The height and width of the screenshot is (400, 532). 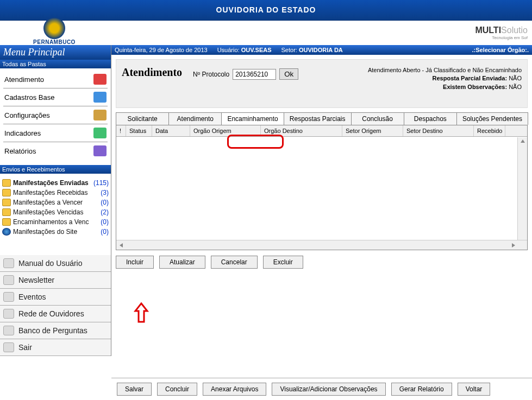 I want to click on protocol-block: Nº Protocolo Ok, so click(x=246, y=74).